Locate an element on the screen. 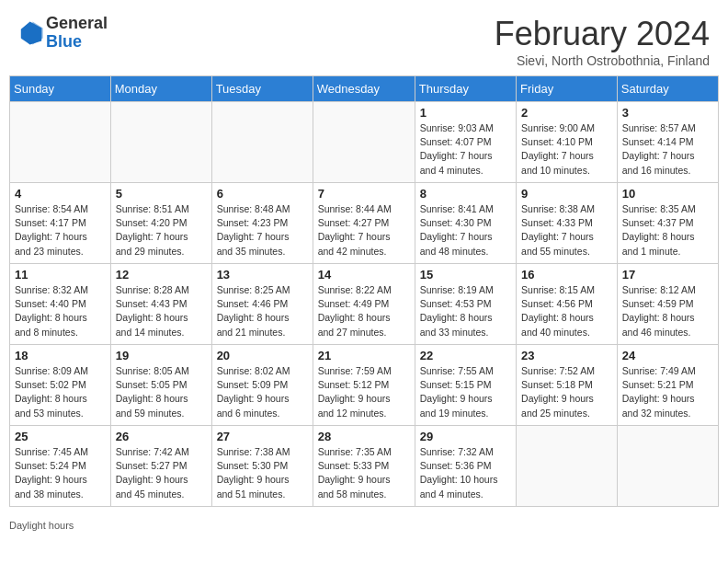 This screenshot has width=728, height=563. calendar-cell: 4Sunrise: 8:54 AMSunset: 4:17 PMDaylight… is located at coordinates (61, 224).